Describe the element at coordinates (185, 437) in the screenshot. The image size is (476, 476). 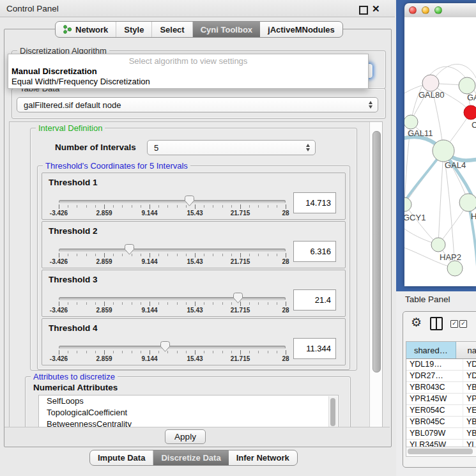
I see `apply-button: Apply` at that location.